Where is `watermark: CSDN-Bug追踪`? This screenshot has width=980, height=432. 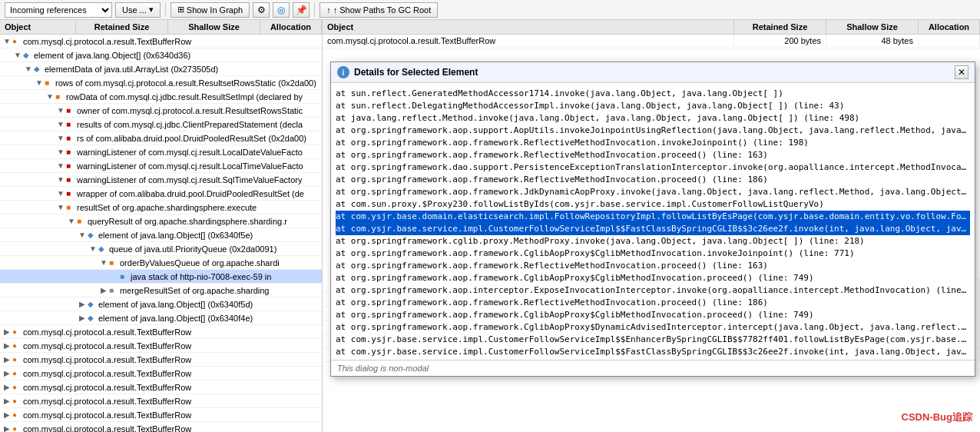
watermark: CSDN-Bug追踪 is located at coordinates (937, 417).